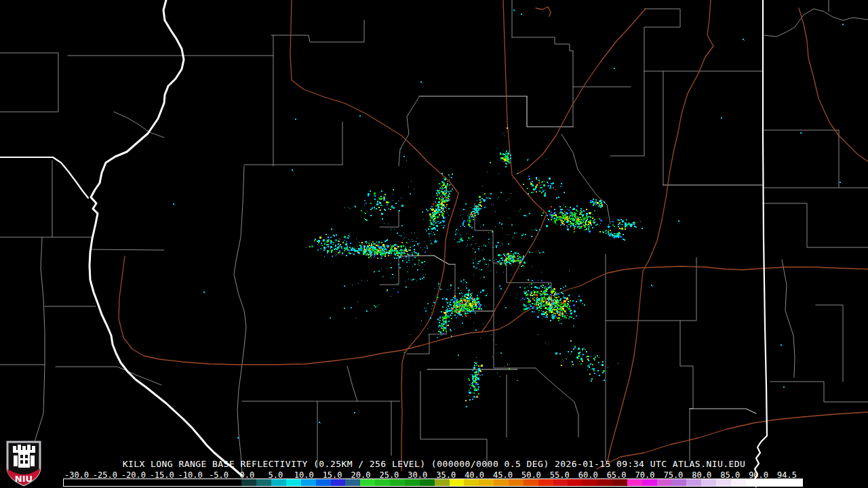 This screenshot has width=868, height=488. Describe the element at coordinates (24, 456) in the screenshot. I see `niu-castle-icon` at that location.